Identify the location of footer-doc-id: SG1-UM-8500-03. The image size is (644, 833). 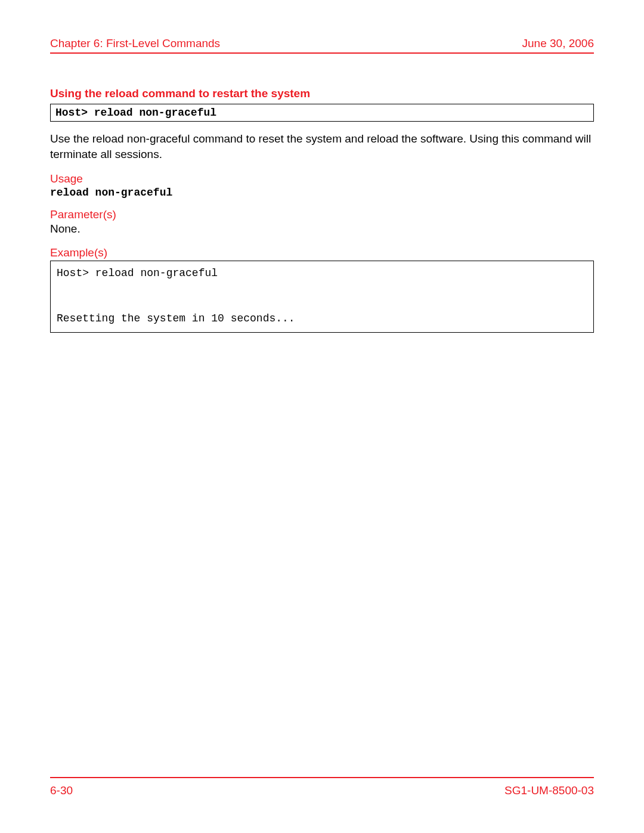
(549, 791).